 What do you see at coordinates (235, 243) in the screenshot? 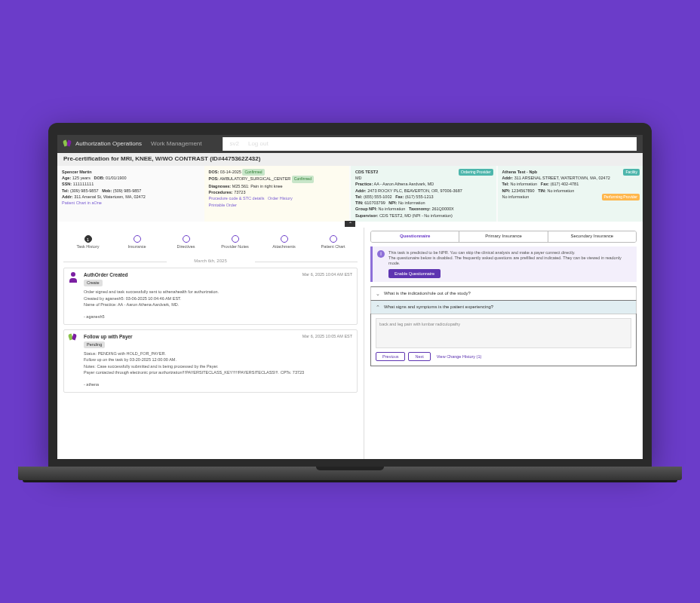
I see `step-provider-notes: Provider Notes` at bounding box center [235, 243].